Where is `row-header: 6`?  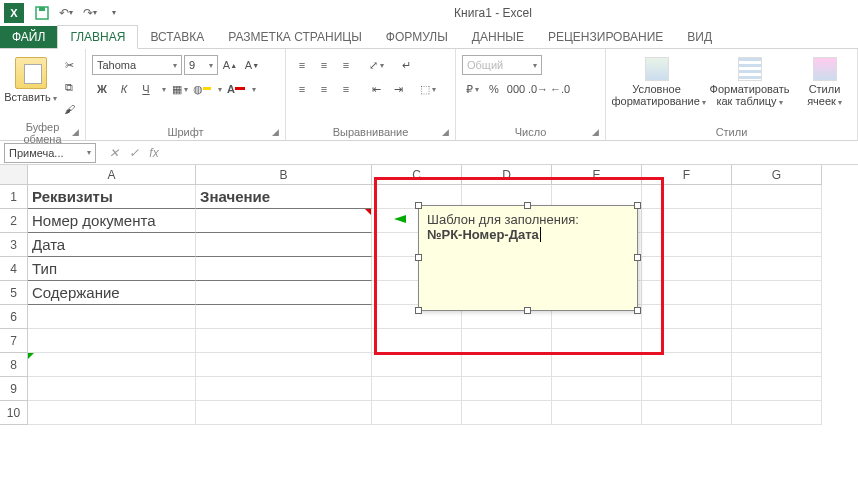 row-header: 6 is located at coordinates (14, 317).